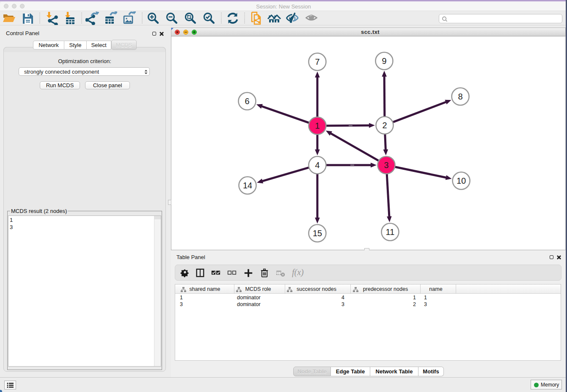 This screenshot has width=567, height=392. Describe the element at coordinates (247, 101) in the screenshot. I see `svg-text: 6` at that location.